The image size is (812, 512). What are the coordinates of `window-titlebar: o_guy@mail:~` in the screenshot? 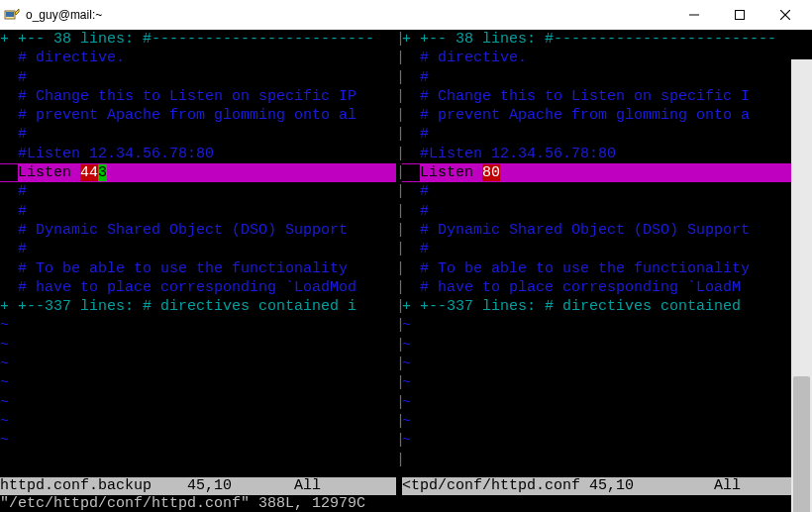 It's located at (406, 16).